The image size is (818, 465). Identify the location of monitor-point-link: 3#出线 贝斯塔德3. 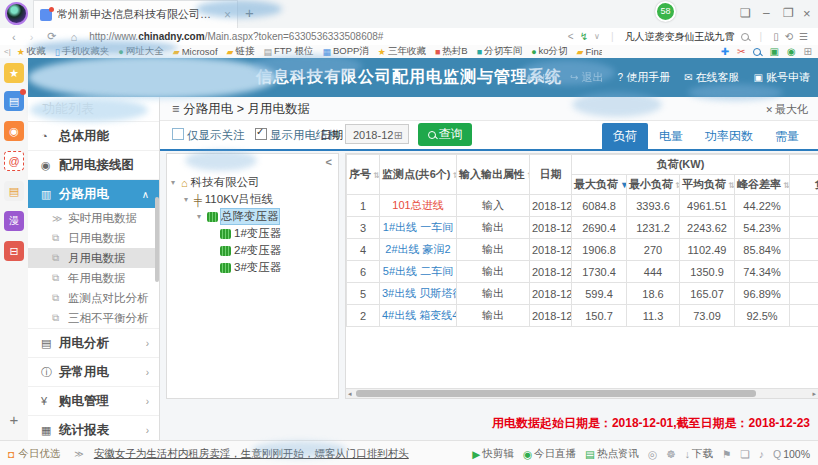
(420, 293).